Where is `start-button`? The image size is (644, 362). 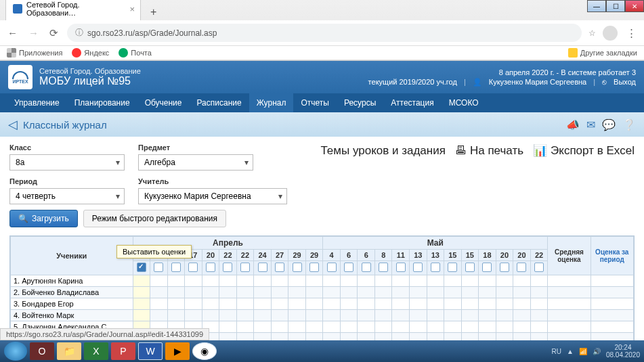 start-button is located at coordinates (16, 351).